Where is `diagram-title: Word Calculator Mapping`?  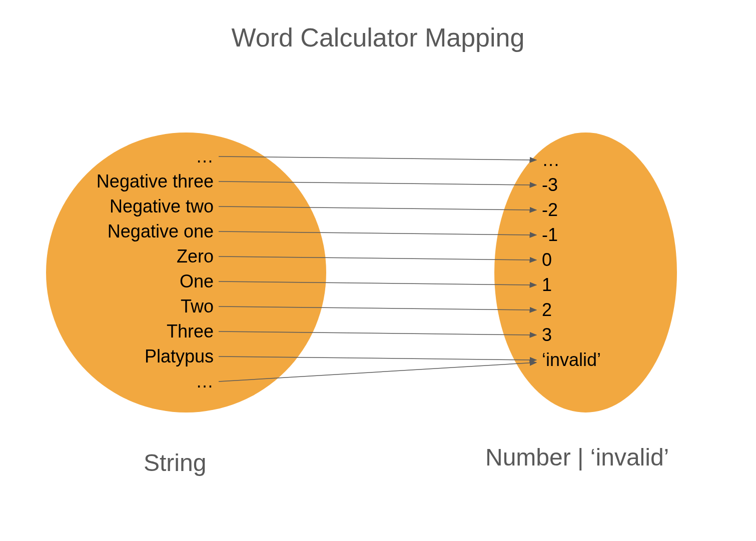
diagram-title: Word Calculator Mapping is located at coordinates (378, 38).